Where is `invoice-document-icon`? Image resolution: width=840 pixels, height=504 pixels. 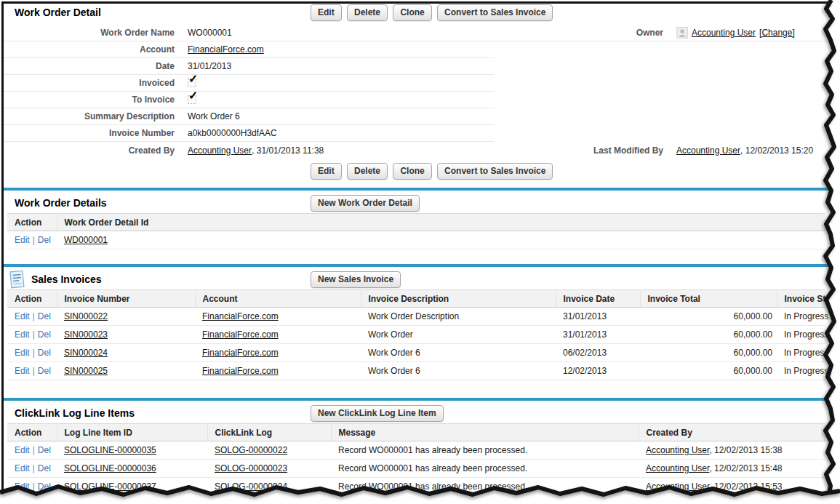
invoice-document-icon is located at coordinates (17, 281).